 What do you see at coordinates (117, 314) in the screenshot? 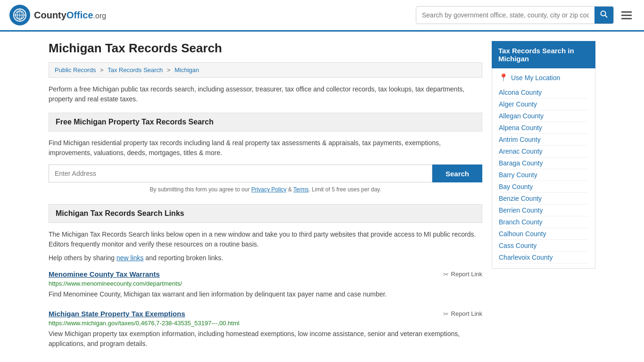
I see `link-title-1: Michigan State Property Tax Exemptions` at bounding box center [117, 314].